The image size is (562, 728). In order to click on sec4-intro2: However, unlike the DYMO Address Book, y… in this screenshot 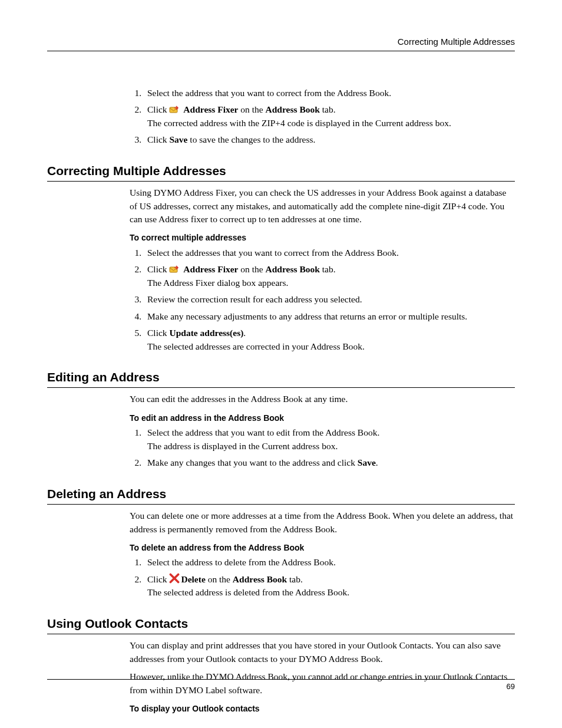, I will do `click(322, 684)`.